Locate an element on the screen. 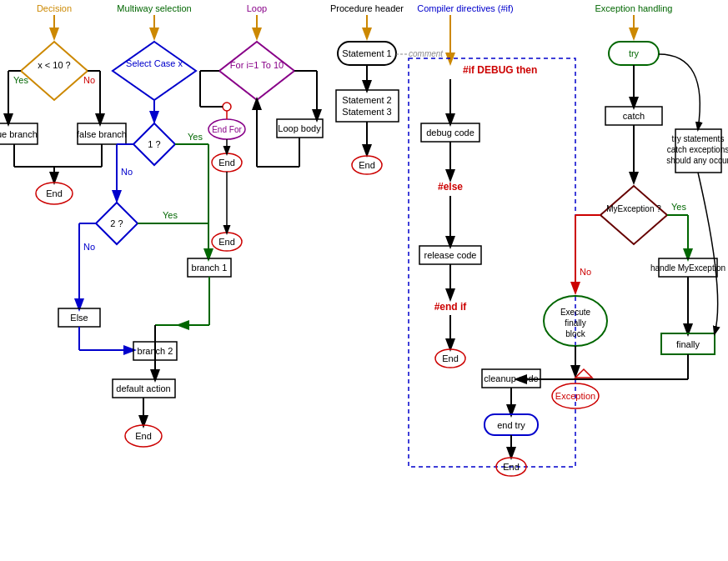 The image size is (728, 561). svg-text: Statement 1 is located at coordinates (367, 53).